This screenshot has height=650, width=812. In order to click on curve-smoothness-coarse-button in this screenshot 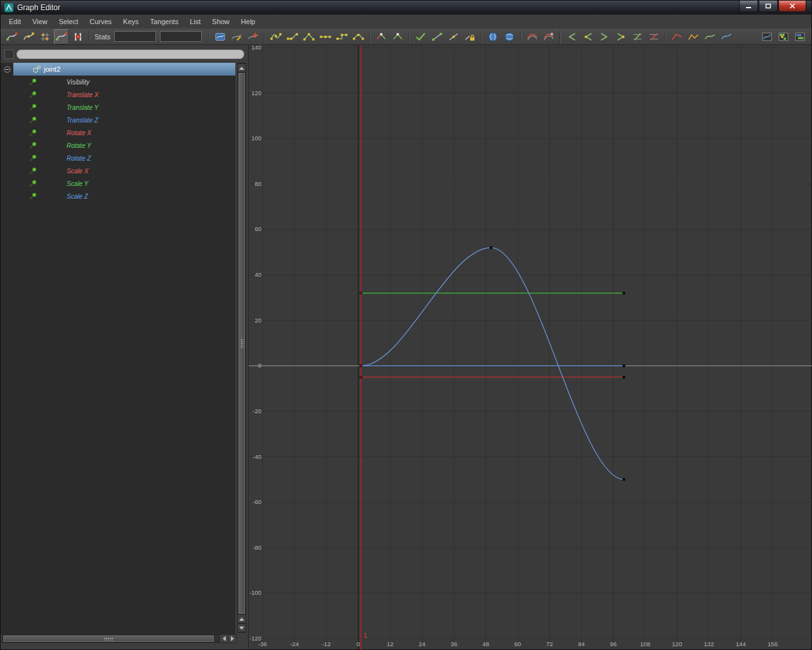, I will do `click(677, 37)`.